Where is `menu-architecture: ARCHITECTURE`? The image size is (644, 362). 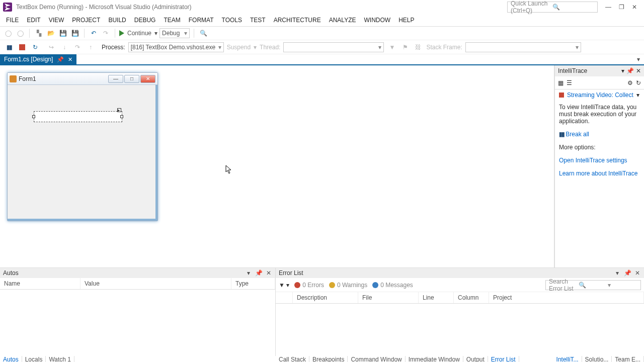 menu-architecture: ARCHITECTURE is located at coordinates (297, 20).